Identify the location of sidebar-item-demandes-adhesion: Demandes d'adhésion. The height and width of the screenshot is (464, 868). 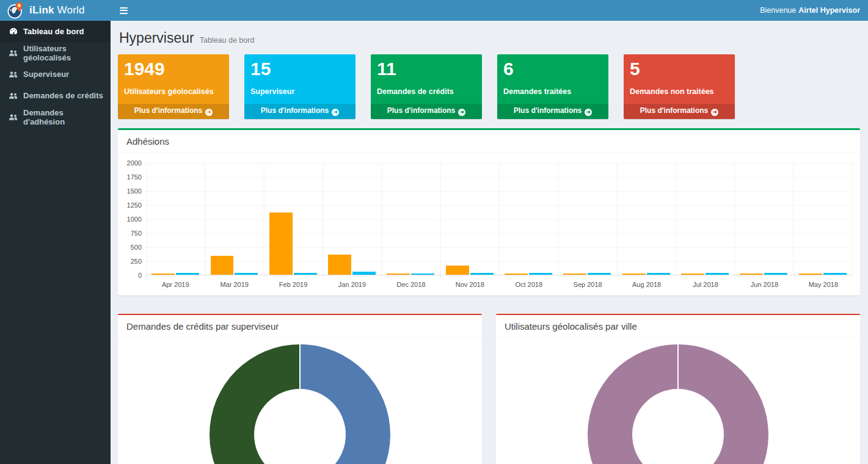
(55, 117).